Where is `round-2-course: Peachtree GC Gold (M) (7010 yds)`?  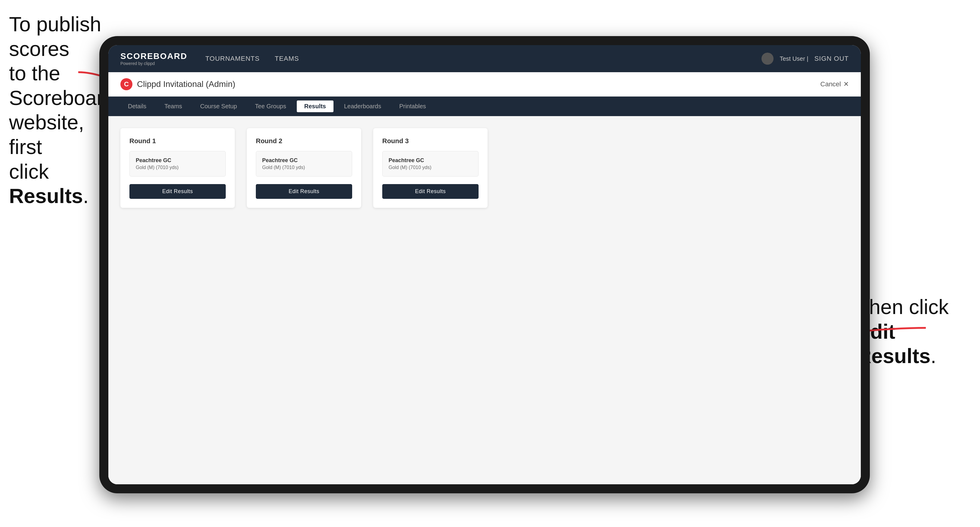 round-2-course: Peachtree GC Gold (M) (7010 yds) is located at coordinates (304, 163).